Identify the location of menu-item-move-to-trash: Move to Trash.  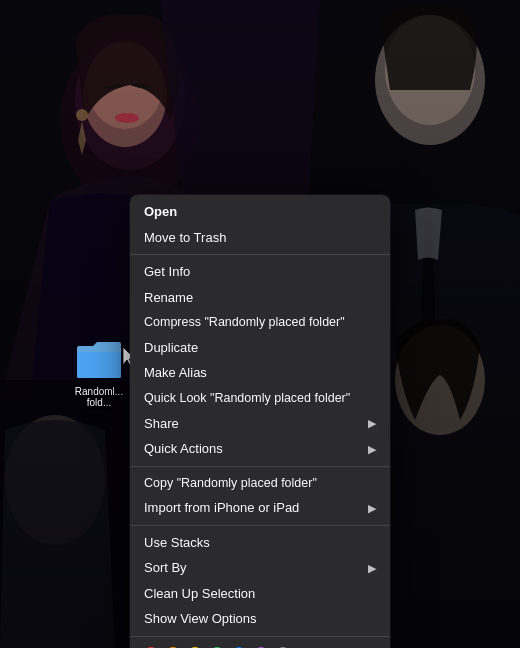
(260, 238).